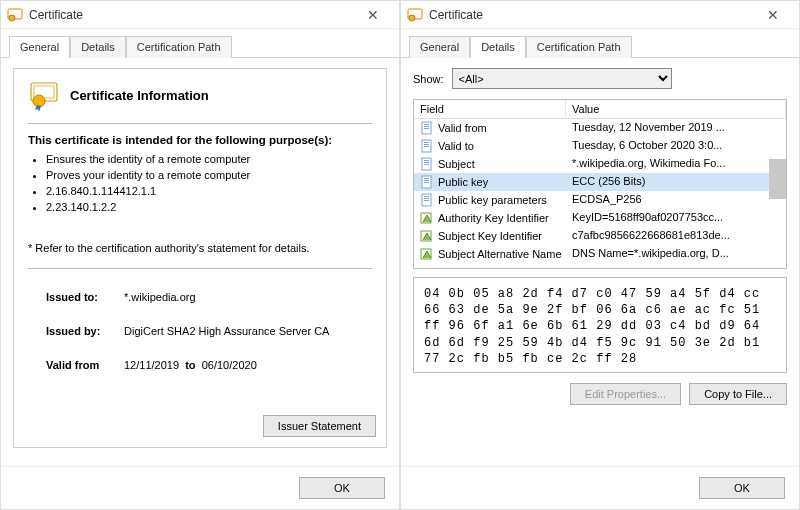 The width and height of the screenshot is (800, 510). What do you see at coordinates (209, 365) in the screenshot?
I see `valid-from-row: Valid from 12/11/2019 to 06/10/2020` at bounding box center [209, 365].